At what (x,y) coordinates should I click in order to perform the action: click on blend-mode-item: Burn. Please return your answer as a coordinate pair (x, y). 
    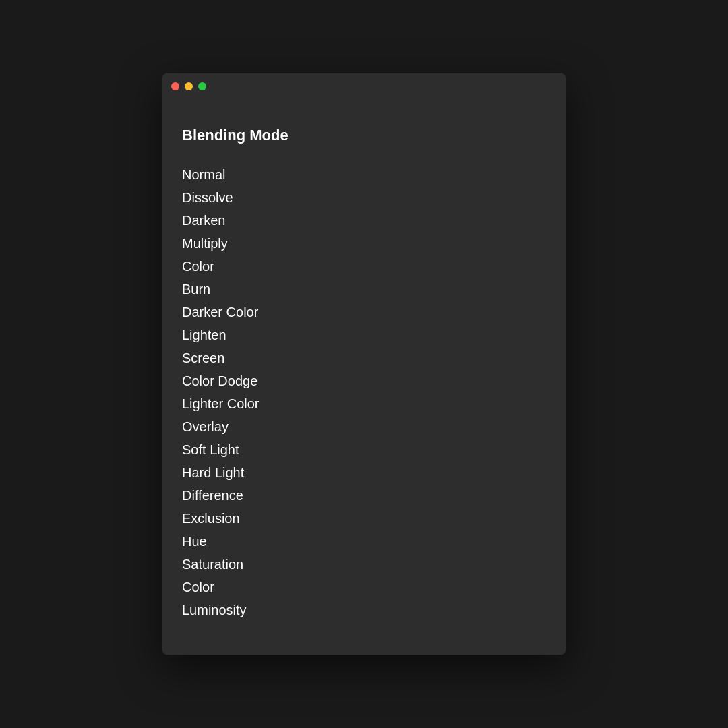
    Looking at the image, I should click on (364, 289).